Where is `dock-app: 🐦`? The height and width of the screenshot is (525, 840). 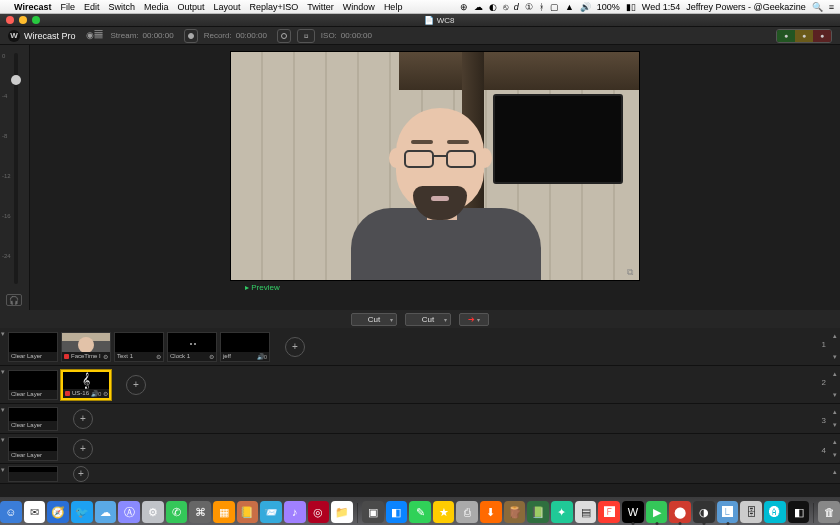
dock-app: 🐦 is located at coordinates (82, 512).